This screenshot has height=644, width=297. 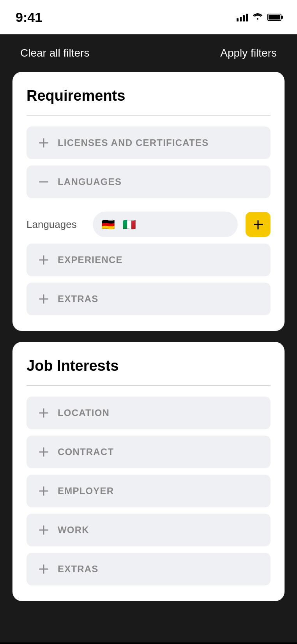 What do you see at coordinates (44, 143) in the screenshot?
I see `licenses-expand-icon` at bounding box center [44, 143].